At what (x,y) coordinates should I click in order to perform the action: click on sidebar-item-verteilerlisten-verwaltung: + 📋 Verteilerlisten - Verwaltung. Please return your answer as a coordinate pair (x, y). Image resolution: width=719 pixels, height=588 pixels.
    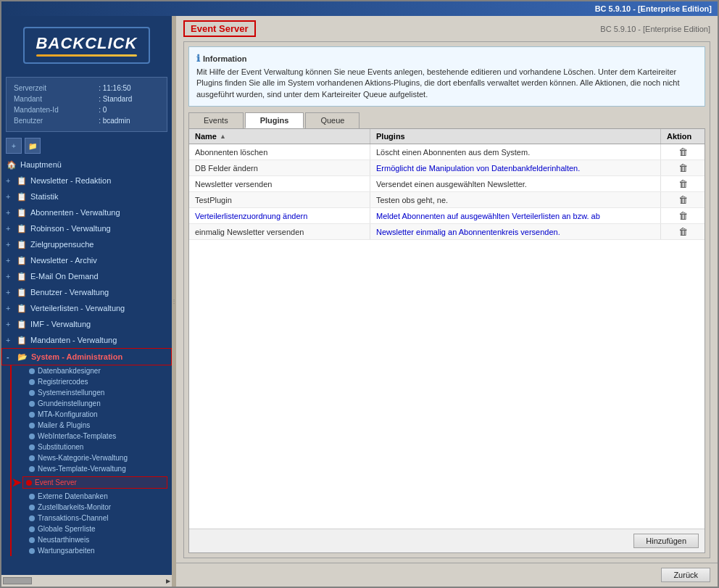
    Looking at the image, I should click on (87, 308).